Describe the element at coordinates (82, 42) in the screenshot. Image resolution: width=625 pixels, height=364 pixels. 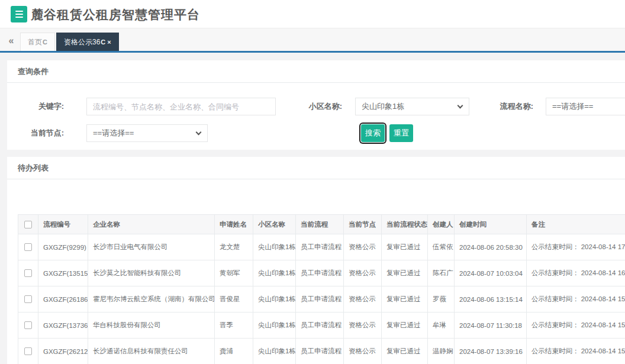
I see `tab-qualification-label: 资格公示36` at that location.